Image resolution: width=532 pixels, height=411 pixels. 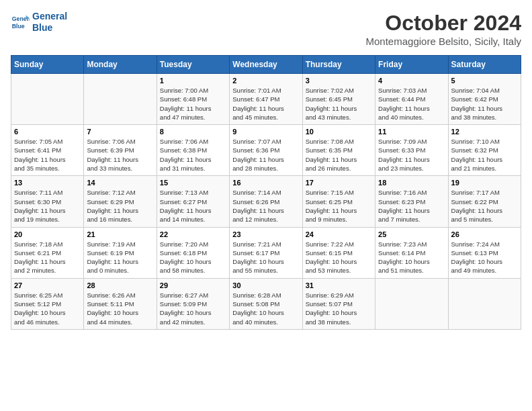 I want to click on day-header-thursday: Thursday, so click(x=339, y=64).